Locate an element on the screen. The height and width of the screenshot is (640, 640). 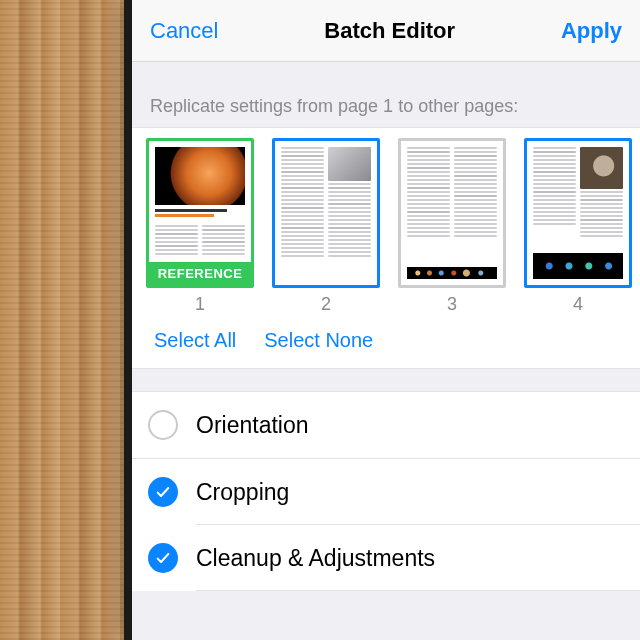
option-cleanup-adjustments: Cleanup & Adjustments is located at coordinates (386, 558).